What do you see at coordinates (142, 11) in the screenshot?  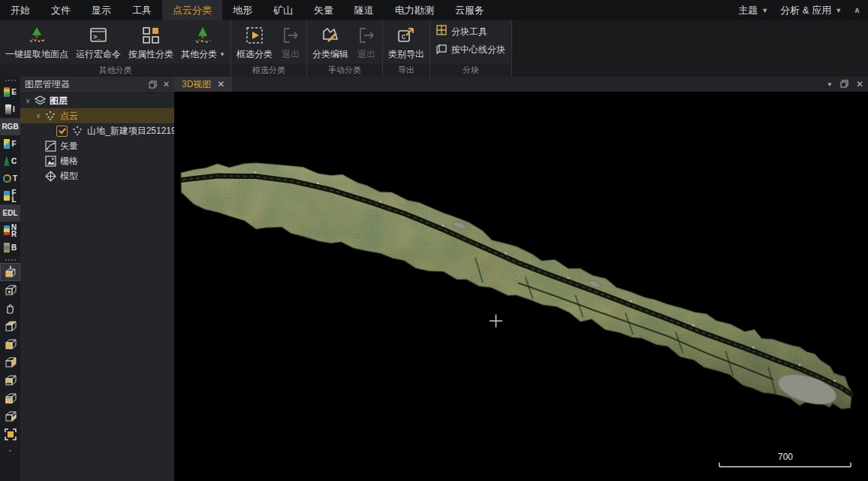 I see `menu-tab-tools: 工具` at bounding box center [142, 11].